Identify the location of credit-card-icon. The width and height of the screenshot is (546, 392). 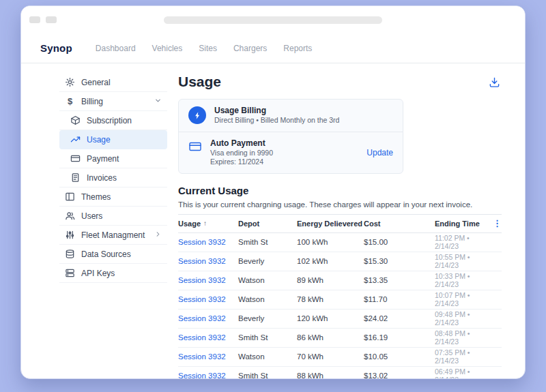
(195, 147).